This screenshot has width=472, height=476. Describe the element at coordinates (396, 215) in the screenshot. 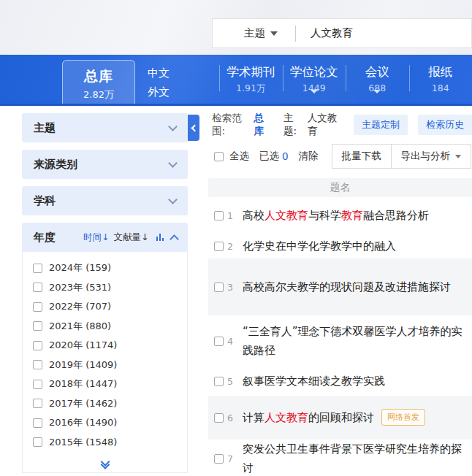

I see `title-text: 融合思路分析` at that location.